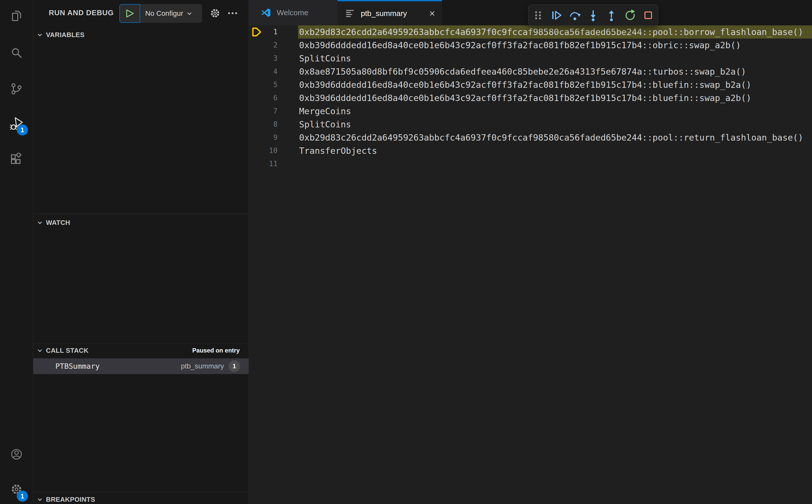  I want to click on line-number: 7, so click(263, 111).